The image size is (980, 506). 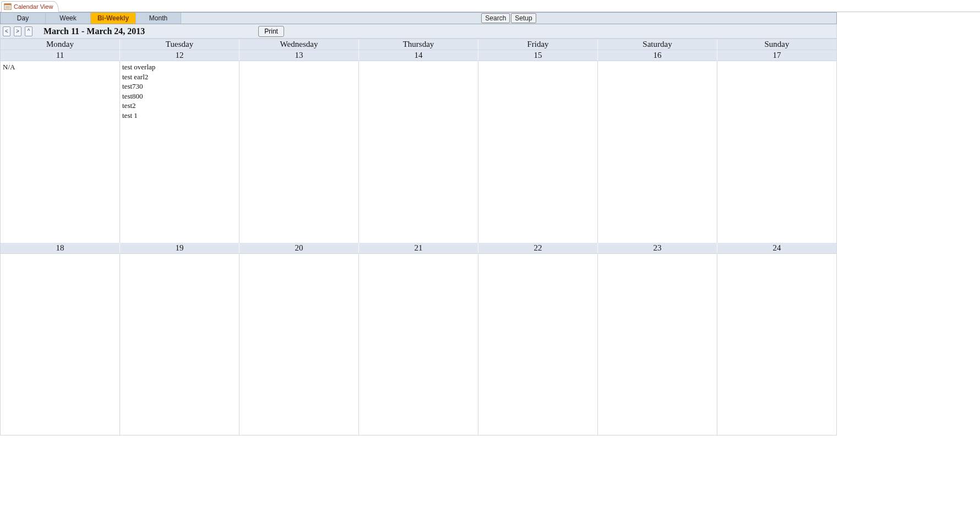 What do you see at coordinates (496, 18) in the screenshot?
I see `search-button: Search` at bounding box center [496, 18].